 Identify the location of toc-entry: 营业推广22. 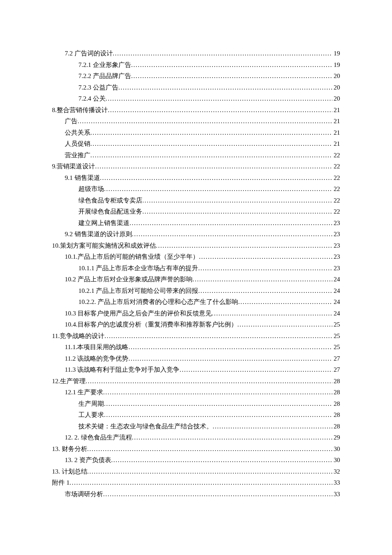
(196, 155).